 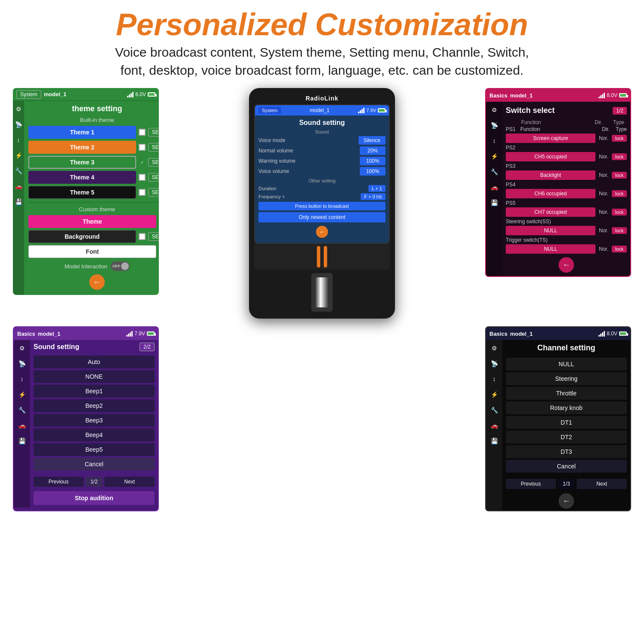 What do you see at coordinates (18, 125) in the screenshot?
I see `sidebar-antenna-icon: 📡` at bounding box center [18, 125].